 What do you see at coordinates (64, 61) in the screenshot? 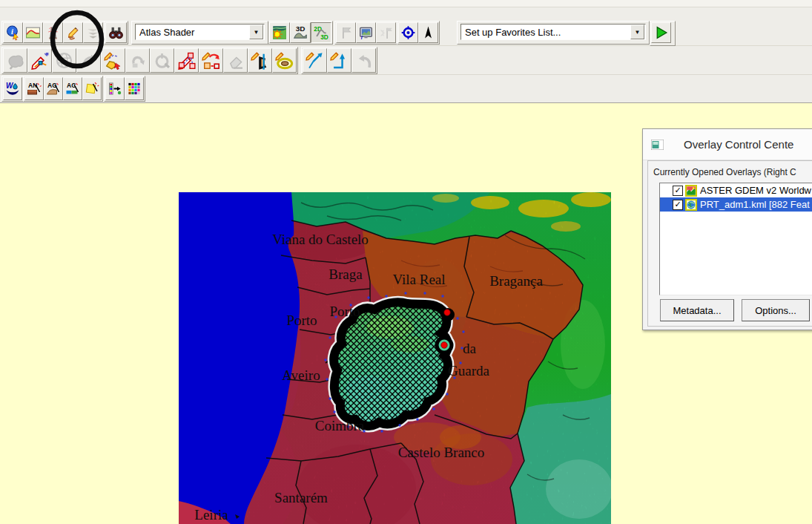
I see `globe-digitize-icon` at bounding box center [64, 61].